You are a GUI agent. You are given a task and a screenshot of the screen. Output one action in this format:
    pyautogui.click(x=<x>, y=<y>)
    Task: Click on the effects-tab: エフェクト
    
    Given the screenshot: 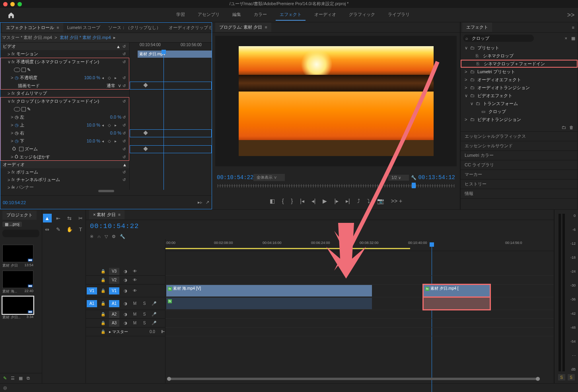 What is the action you would take?
    pyautogui.click(x=477, y=27)
    